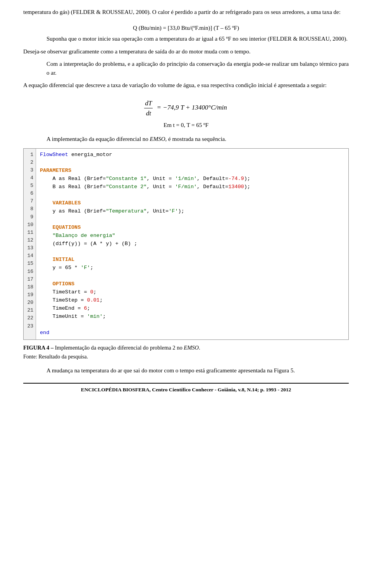 The image size is (372, 588). I want to click on code-line-10: EQUATIONS, so click(192, 228).